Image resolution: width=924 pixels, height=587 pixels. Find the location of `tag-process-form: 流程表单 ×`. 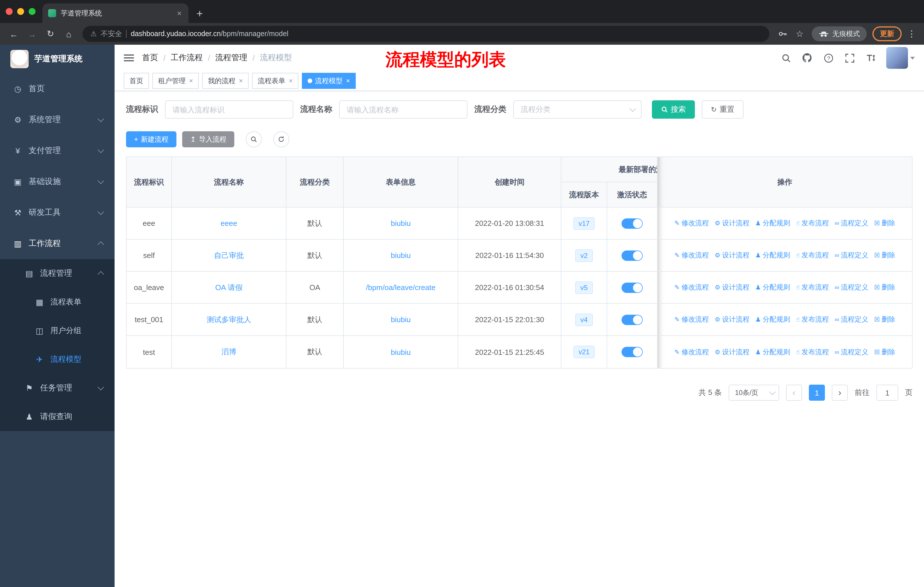

tag-process-form: 流程表单 × is located at coordinates (276, 81).